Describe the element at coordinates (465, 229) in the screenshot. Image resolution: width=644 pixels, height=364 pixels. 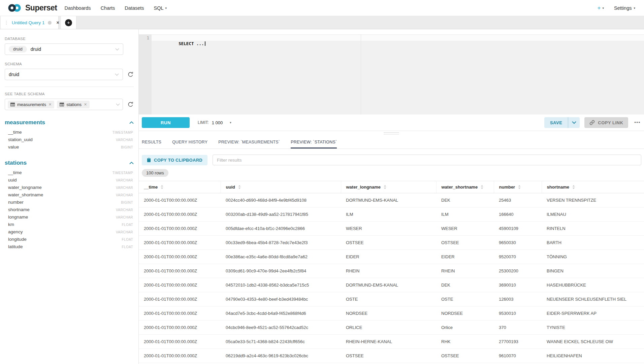
I see `table-cell: WESER` at that location.